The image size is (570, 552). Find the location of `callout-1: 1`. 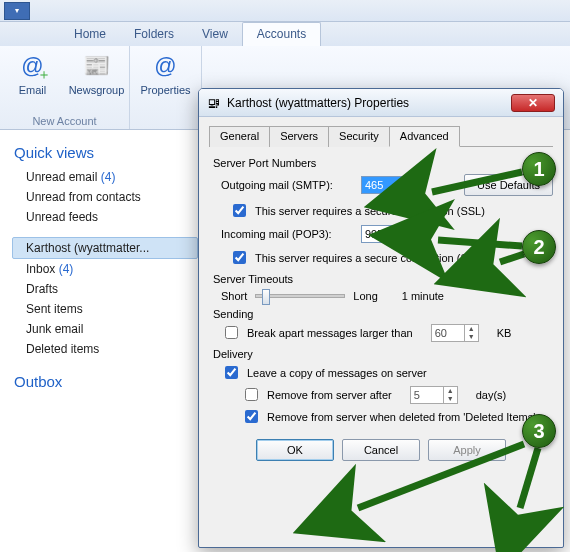

callout-1: 1 is located at coordinates (539, 169).